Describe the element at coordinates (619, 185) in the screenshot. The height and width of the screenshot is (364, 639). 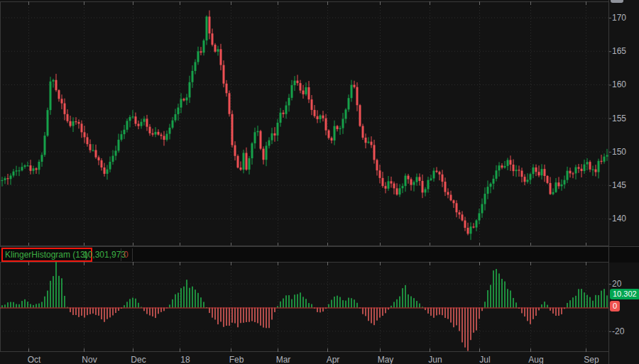
I see `price-tick-label: 145` at that location.